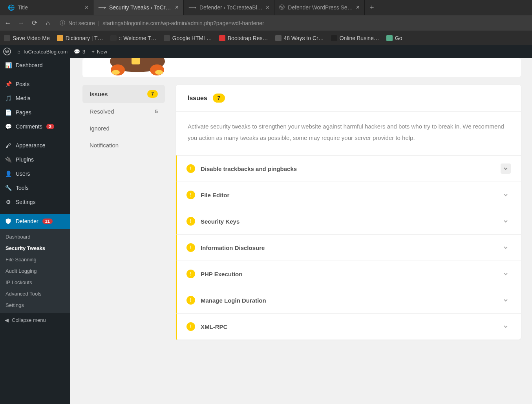  Describe the element at coordinates (35, 202) in the screenshot. I see `sidebar-item-settings: ⚙Settings` at that location.